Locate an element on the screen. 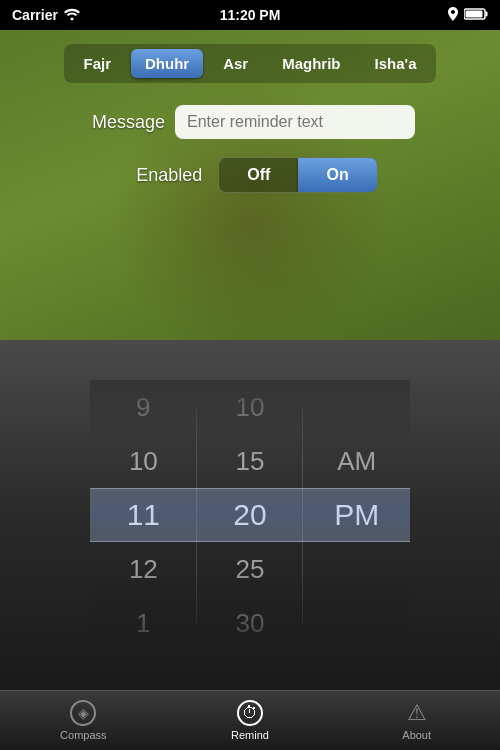  tab-remind: Remind is located at coordinates (250, 720).